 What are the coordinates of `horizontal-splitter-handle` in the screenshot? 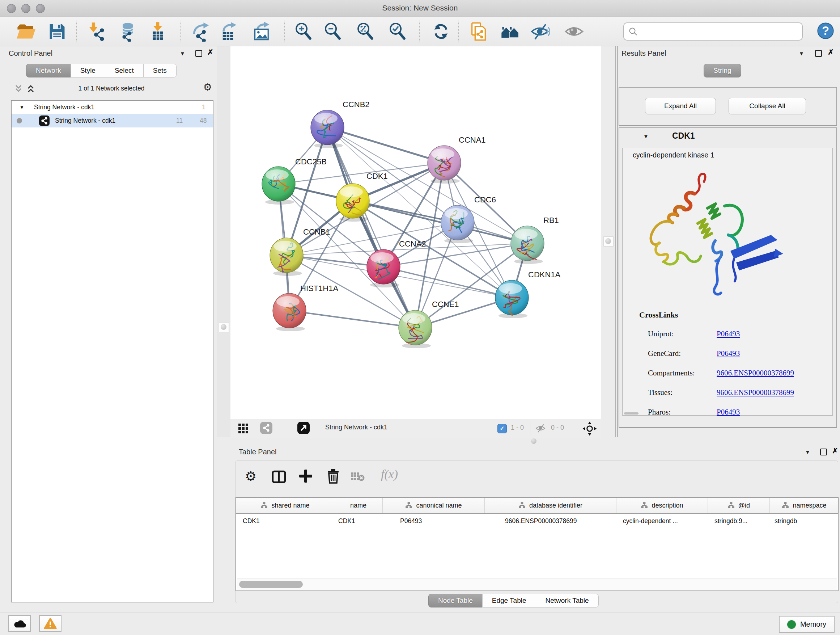 It's located at (534, 441).